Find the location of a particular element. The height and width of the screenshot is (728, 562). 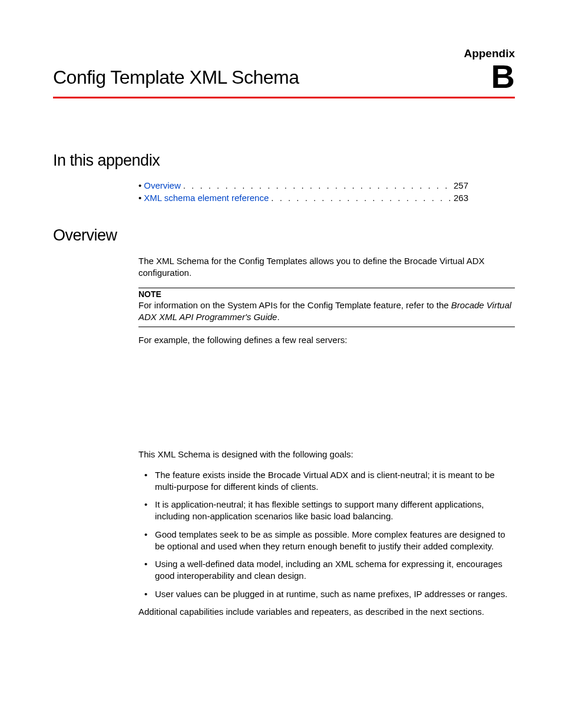

red-divider is located at coordinates (284, 98).